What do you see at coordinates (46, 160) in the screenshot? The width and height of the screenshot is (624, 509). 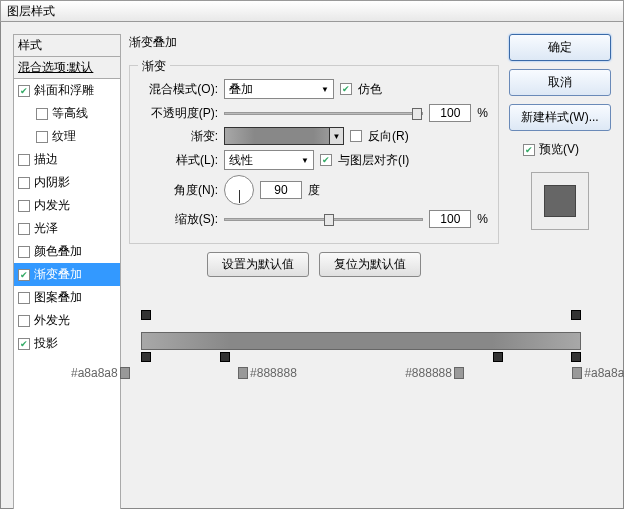 I see `style-label: 描边` at bounding box center [46, 160].